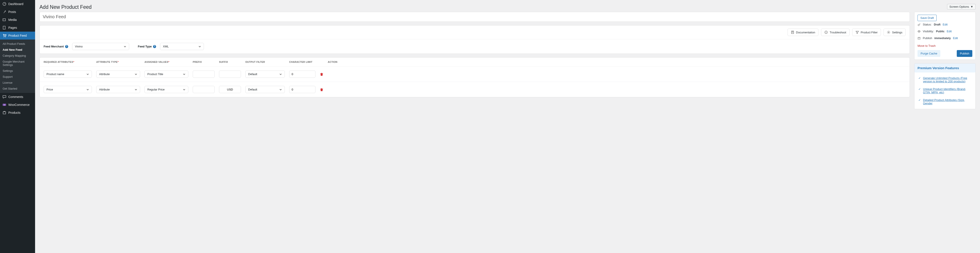 The width and height of the screenshot is (980, 253). Describe the element at coordinates (16, 97) in the screenshot. I see `menu-label: Comments` at that location.